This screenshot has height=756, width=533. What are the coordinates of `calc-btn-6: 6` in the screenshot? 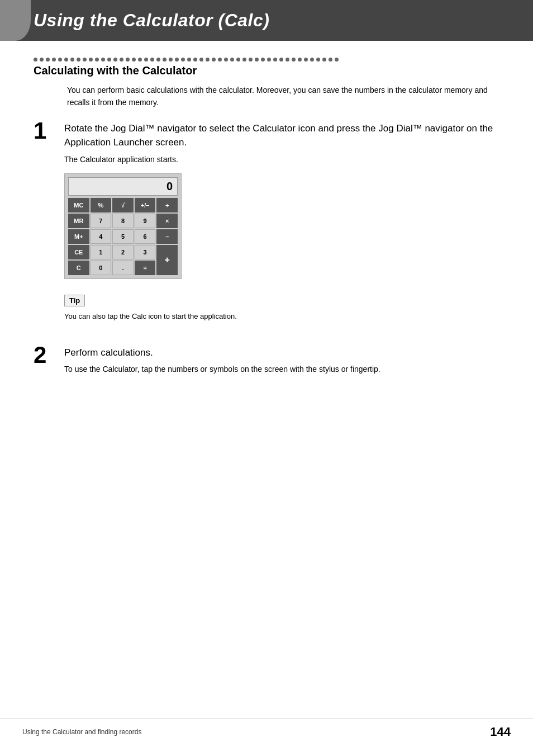 It's located at (145, 237).